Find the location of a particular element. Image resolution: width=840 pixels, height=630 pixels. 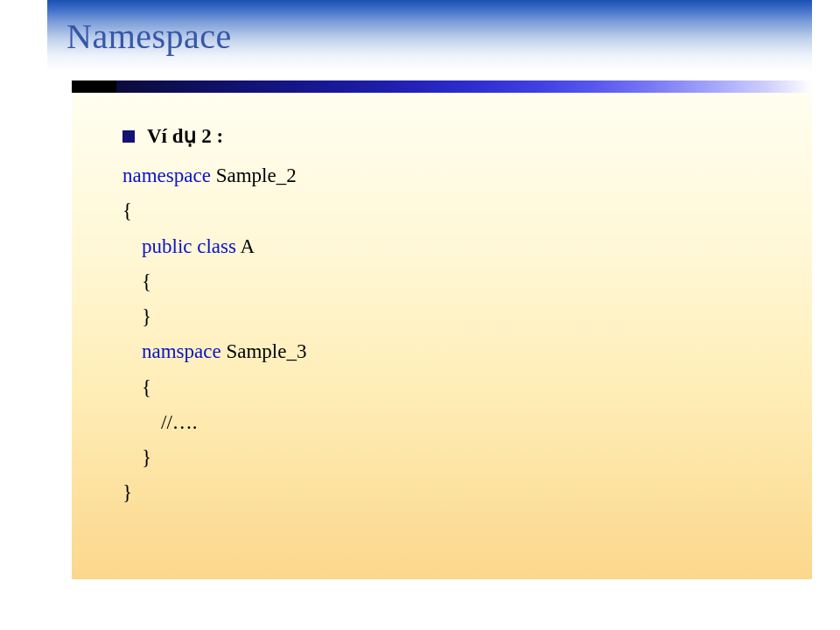

code-line: public class A is located at coordinates (448, 247).